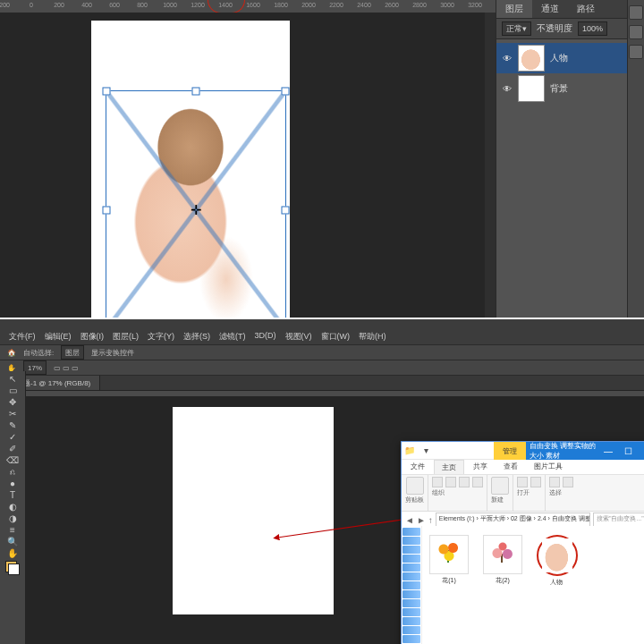 This screenshot has width=644, height=644. What do you see at coordinates (35, 368) in the screenshot?
I see `zoom-input: 17%` at bounding box center [35, 368].